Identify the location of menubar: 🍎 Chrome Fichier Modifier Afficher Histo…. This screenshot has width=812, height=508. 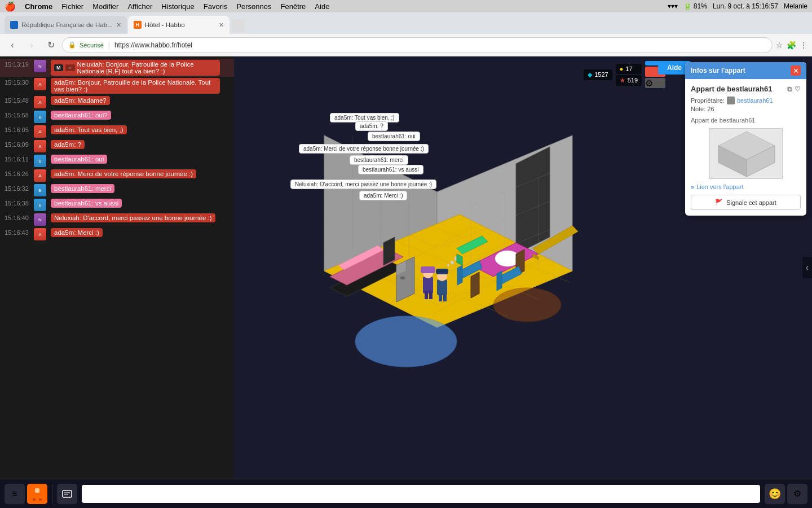
(406, 6).